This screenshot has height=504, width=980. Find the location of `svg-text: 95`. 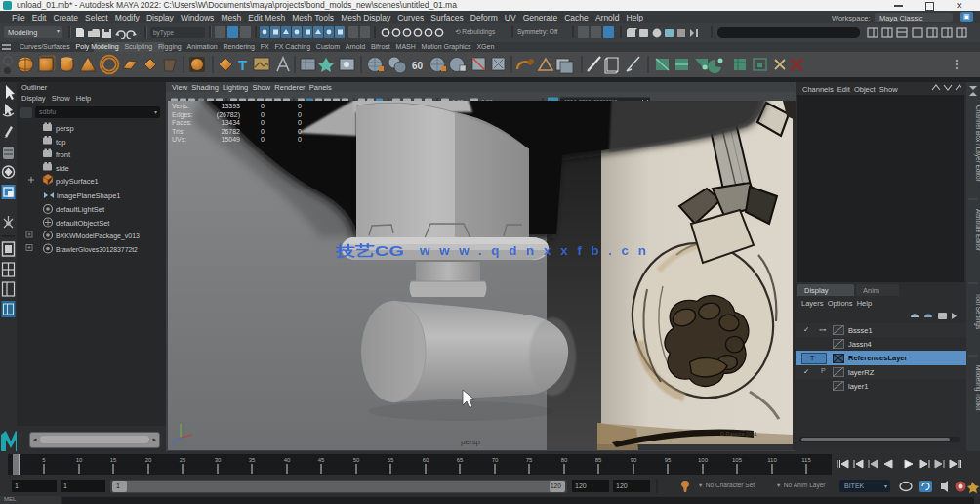

svg-text: 95 is located at coordinates (668, 460).